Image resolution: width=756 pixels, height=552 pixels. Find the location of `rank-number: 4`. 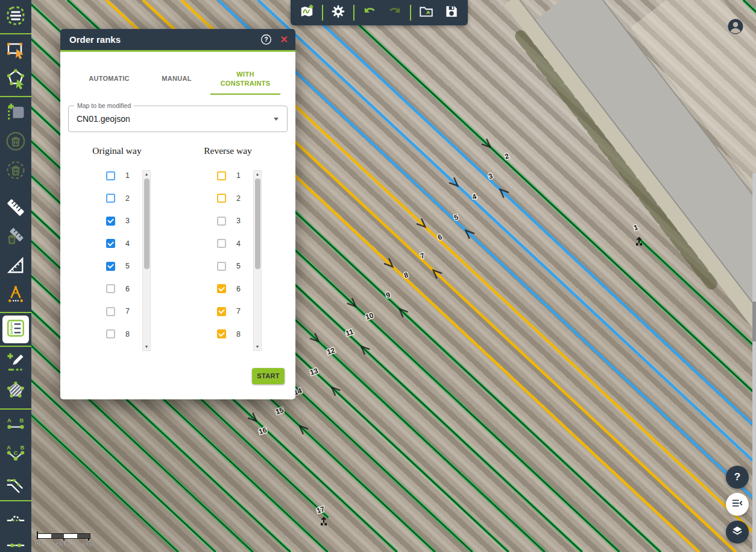

rank-number: 4 is located at coordinates (239, 244).